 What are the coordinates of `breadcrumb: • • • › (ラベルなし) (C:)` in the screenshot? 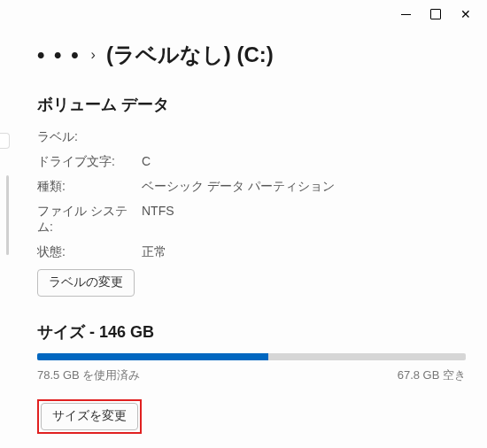 It's located at (251, 55).